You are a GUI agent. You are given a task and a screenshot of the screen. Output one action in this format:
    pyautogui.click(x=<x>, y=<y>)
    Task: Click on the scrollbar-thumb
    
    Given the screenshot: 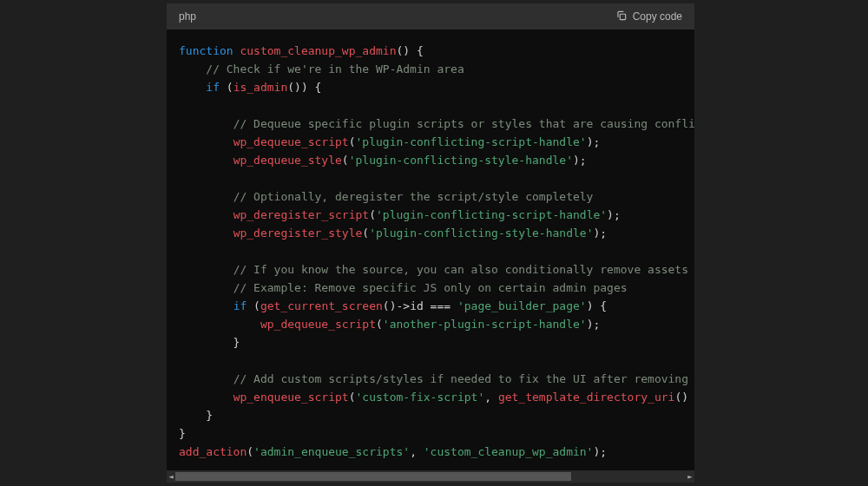 What is the action you would take?
    pyautogui.click(x=373, y=476)
    